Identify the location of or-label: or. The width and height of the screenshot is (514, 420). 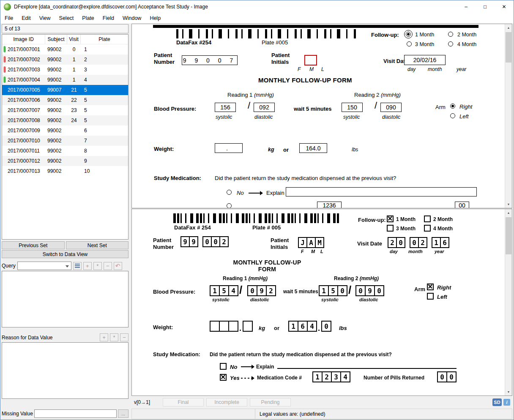
(286, 150).